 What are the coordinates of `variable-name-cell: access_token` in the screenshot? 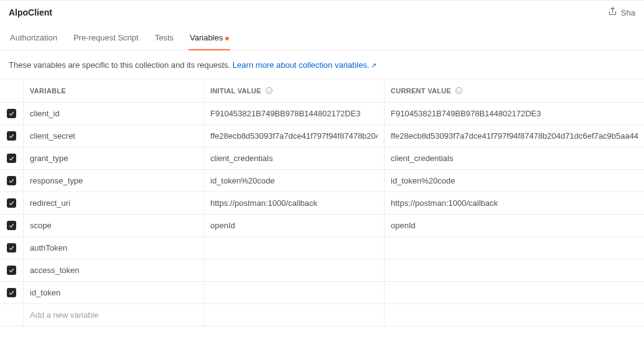 It's located at (114, 271).